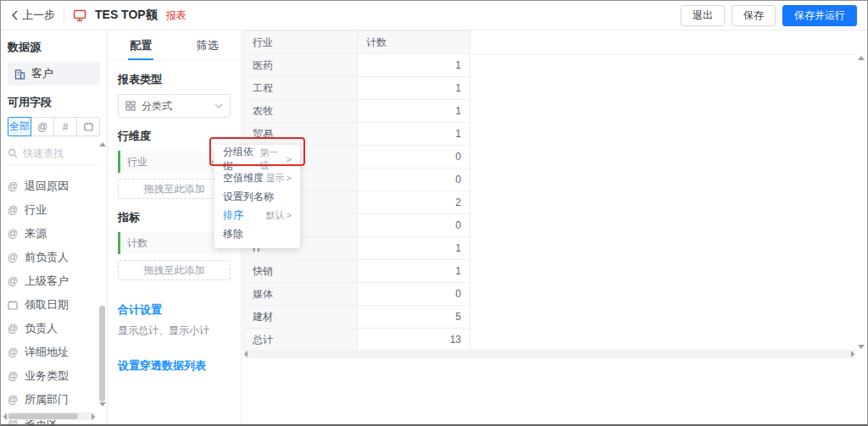 The height and width of the screenshot is (426, 868). What do you see at coordinates (54, 296) in the screenshot?
I see `fields-list: @ 最初负责人 @ 退回原因 @ 行业 @ 来源 @ 前负责人 @ 上级客户` at bounding box center [54, 296].